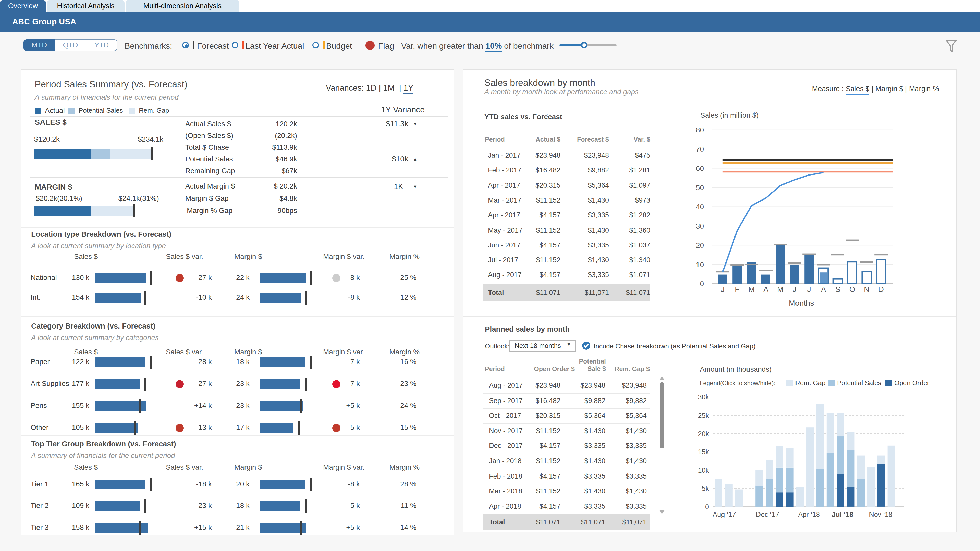 This screenshot has height=551, width=980. What do you see at coordinates (700, 130) in the screenshot?
I see `svg-text: 80` at bounding box center [700, 130].